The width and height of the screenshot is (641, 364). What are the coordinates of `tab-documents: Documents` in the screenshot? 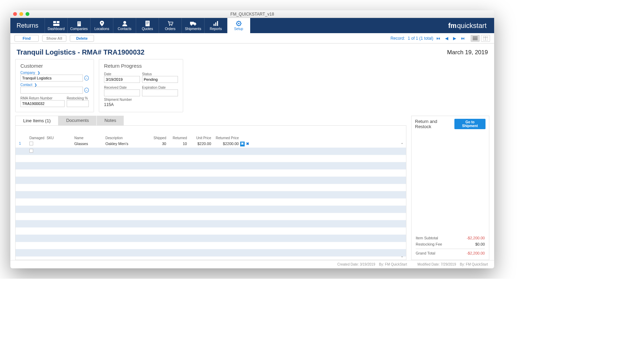 It's located at (77, 121).